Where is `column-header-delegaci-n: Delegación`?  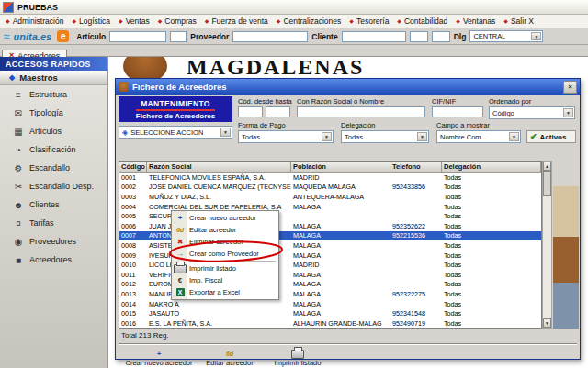 column-header-delegaci-n: Delegación is located at coordinates (492, 167).